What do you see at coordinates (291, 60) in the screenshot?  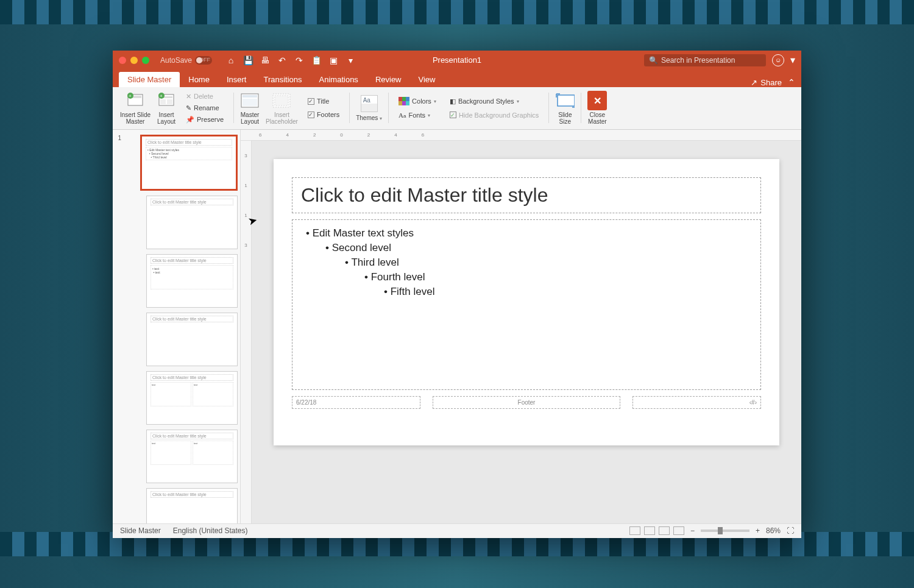 I see `quick-access-toolbar: ⌂ 💾 🖶 ↶ ↷ 📋 ▣ ▾` at bounding box center [291, 60].